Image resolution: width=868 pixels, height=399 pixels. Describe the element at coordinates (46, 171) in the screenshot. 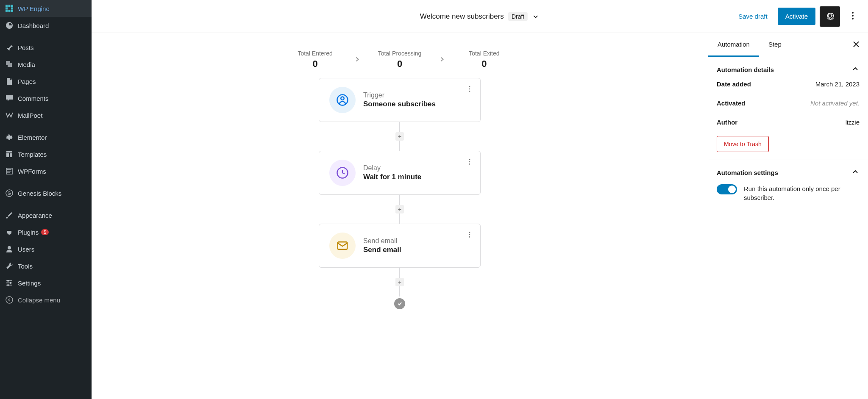

I see `sidebar-item-wpforms: WPForms` at that location.